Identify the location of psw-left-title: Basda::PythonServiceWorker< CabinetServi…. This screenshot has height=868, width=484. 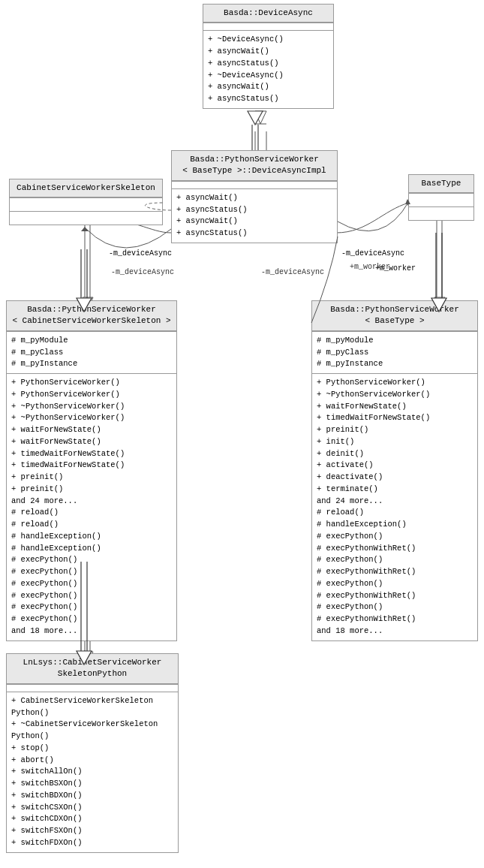
(92, 315).